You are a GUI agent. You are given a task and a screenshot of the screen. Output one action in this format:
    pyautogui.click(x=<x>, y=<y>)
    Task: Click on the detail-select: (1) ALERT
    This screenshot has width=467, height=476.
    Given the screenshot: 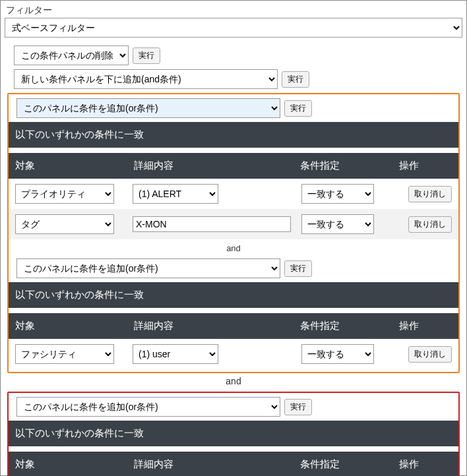 What is the action you would take?
    pyautogui.click(x=175, y=194)
    